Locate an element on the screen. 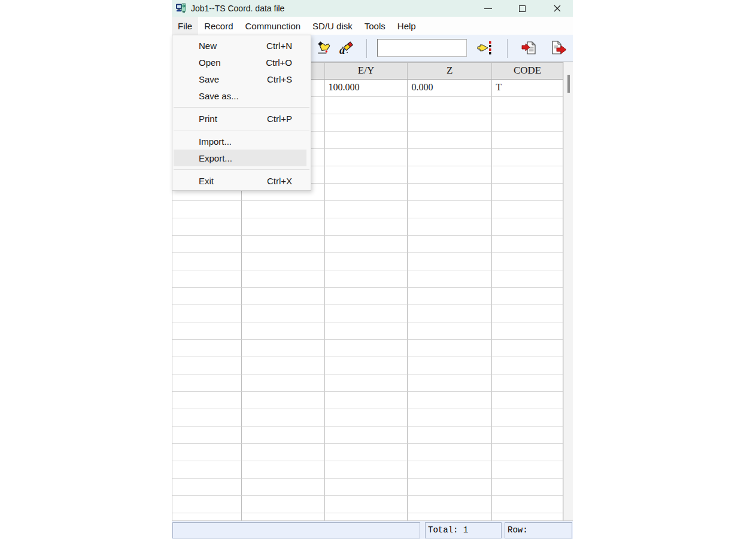 The width and height of the screenshot is (756, 539). menu-item-exit: ExitCtrl+X is located at coordinates (240, 181).